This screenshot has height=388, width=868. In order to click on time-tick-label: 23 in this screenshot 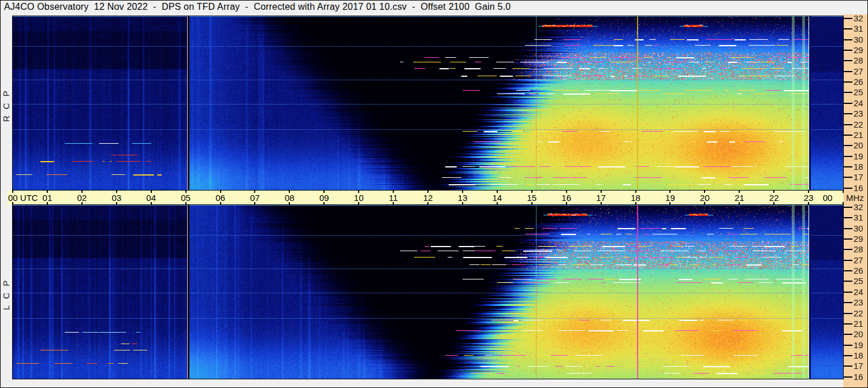, I will do `click(809, 197)`.